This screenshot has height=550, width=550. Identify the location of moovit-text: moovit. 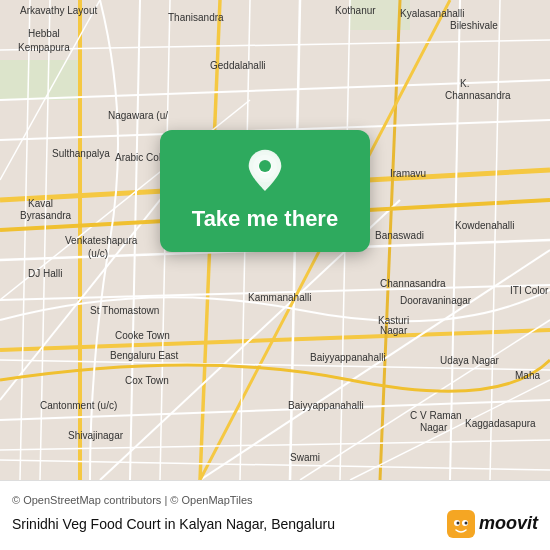
(508, 524).